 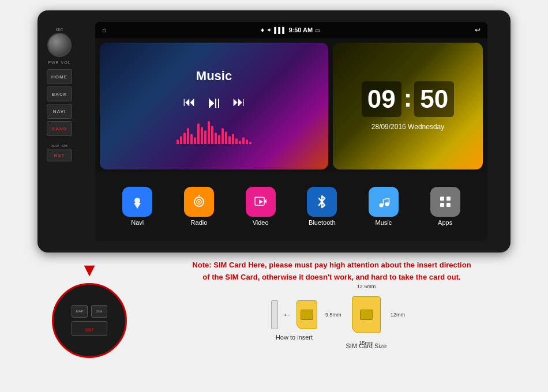 What do you see at coordinates (189, 102) in the screenshot?
I see `rewind-button: ⏮` at bounding box center [189, 102].